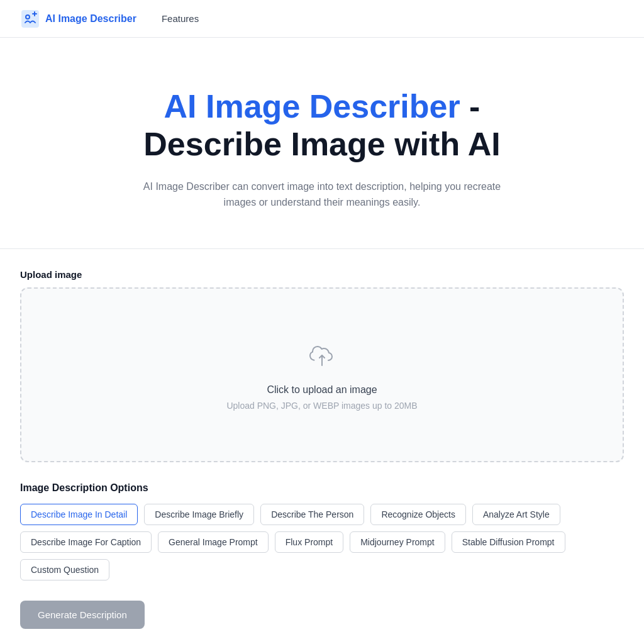 The height and width of the screenshot is (644, 644). What do you see at coordinates (322, 126) in the screenshot?
I see `hero-title: AI Image Describer - Describe Image with…` at bounding box center [322, 126].